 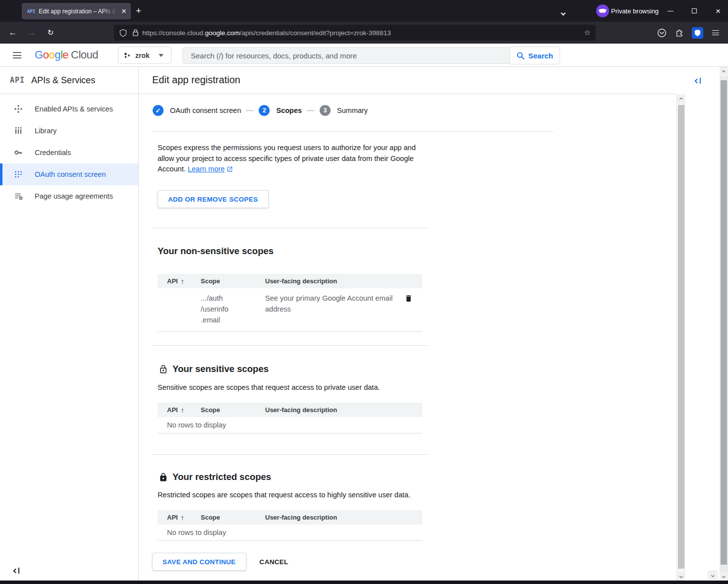 What do you see at coordinates (364, 11) in the screenshot?
I see `tab-bar: API Edit app registration – APIs & Se × …` at bounding box center [364, 11].